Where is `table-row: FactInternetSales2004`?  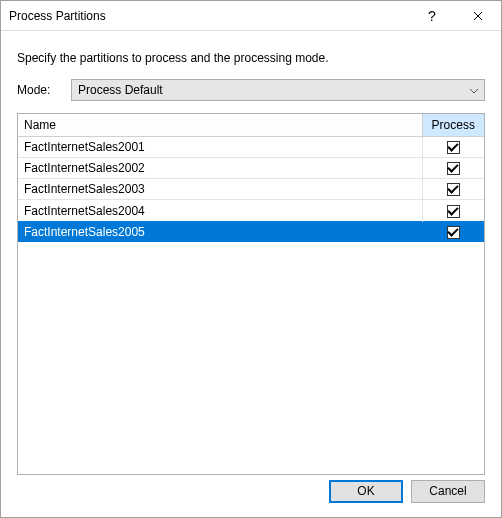
table-row: FactInternetSales2004 is located at coordinates (251, 210).